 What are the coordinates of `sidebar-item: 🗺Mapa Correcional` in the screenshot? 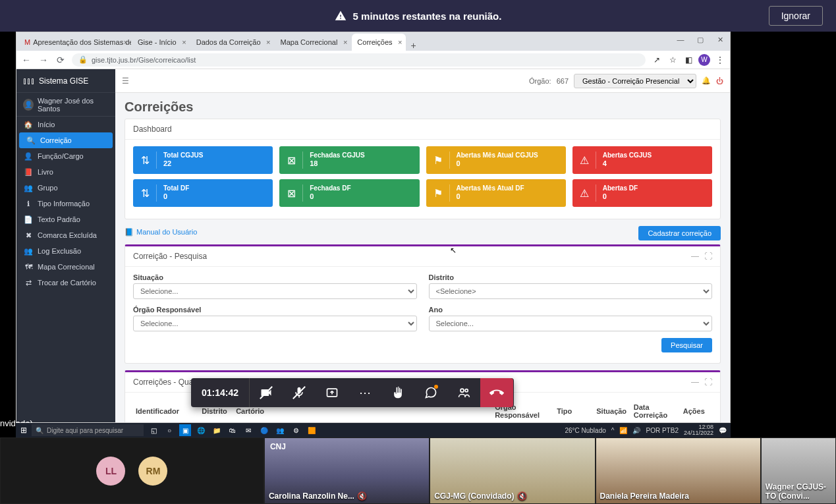 It's located at (66, 267).